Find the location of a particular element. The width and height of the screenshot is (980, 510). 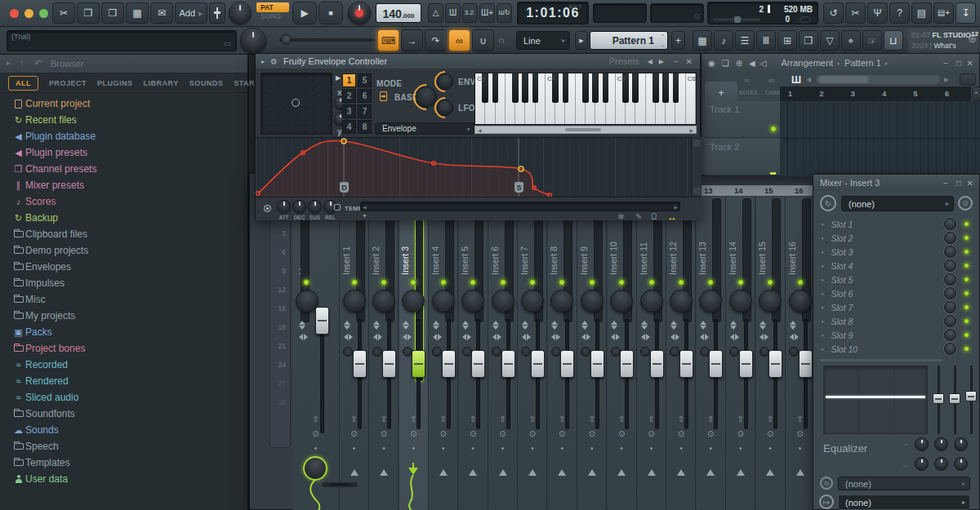

fx-output-icon: ↦ is located at coordinates (826, 502).